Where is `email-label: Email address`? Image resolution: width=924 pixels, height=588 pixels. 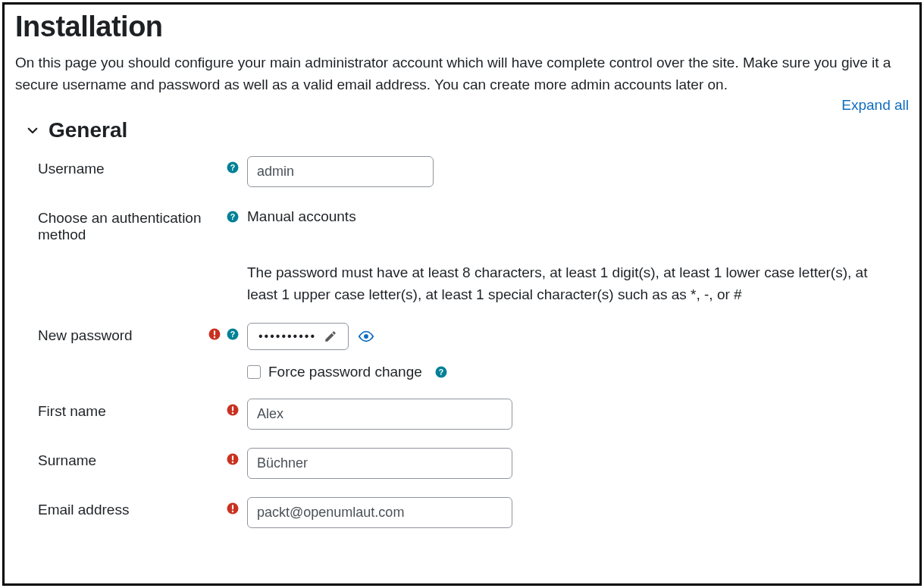
email-label: Email address is located at coordinates (83, 510).